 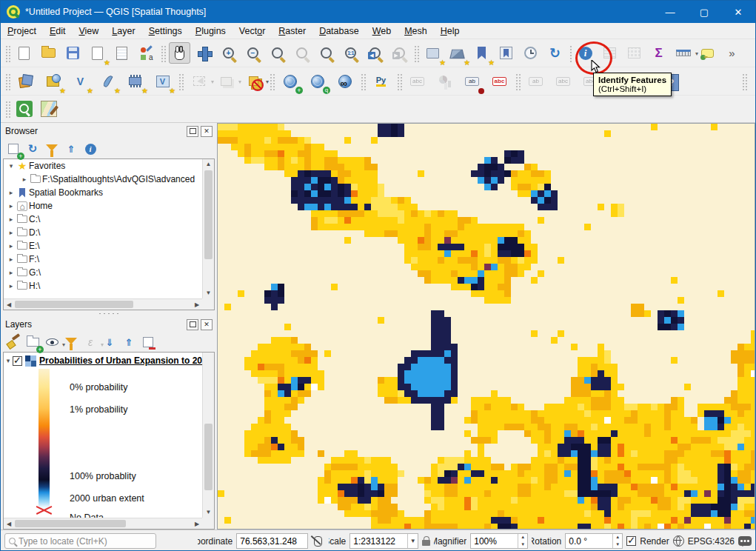 I want to click on menu-web: Web, so click(x=382, y=31).